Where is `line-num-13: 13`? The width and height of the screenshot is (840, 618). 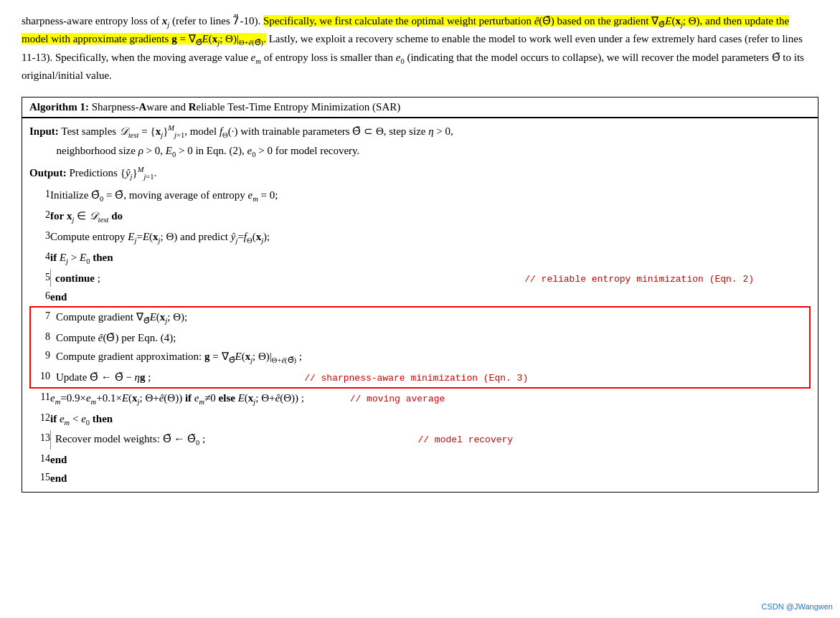
line-num-13: 13 is located at coordinates (40, 440).